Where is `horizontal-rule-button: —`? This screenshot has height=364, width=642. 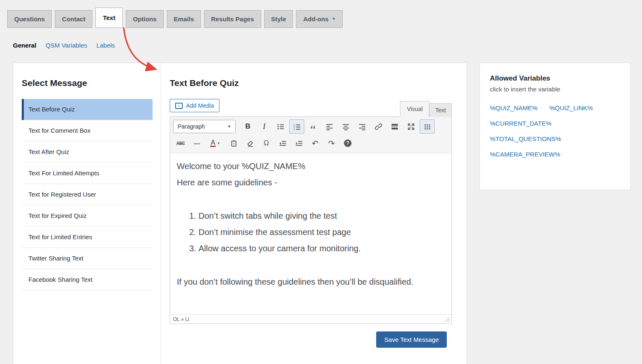
horizontal-rule-button: — is located at coordinates (197, 143).